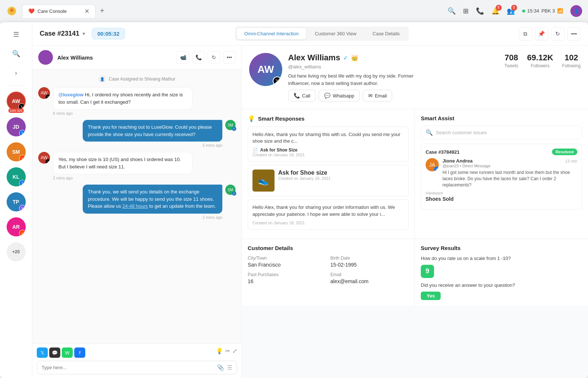 This screenshot has width=588, height=378. What do you see at coordinates (560, 11) in the screenshot?
I see `wifi-icon: 📶` at bounding box center [560, 11].